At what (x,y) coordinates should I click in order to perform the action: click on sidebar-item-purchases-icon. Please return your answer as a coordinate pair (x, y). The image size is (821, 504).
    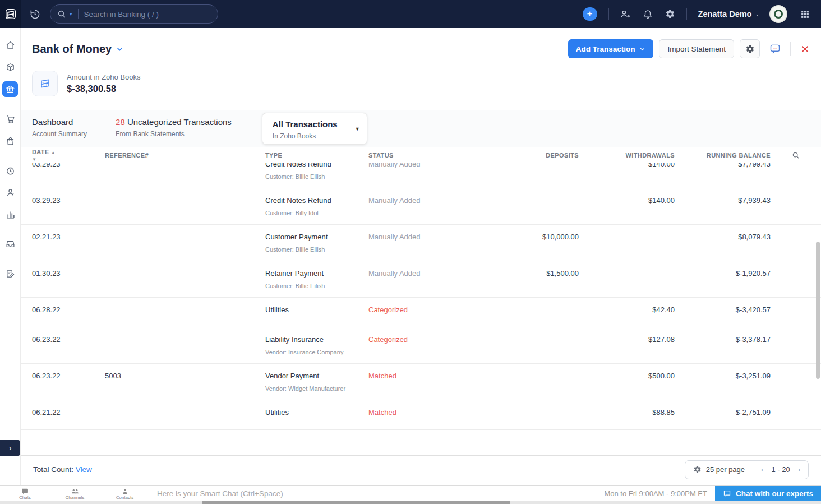
    Looking at the image, I should click on (10, 141).